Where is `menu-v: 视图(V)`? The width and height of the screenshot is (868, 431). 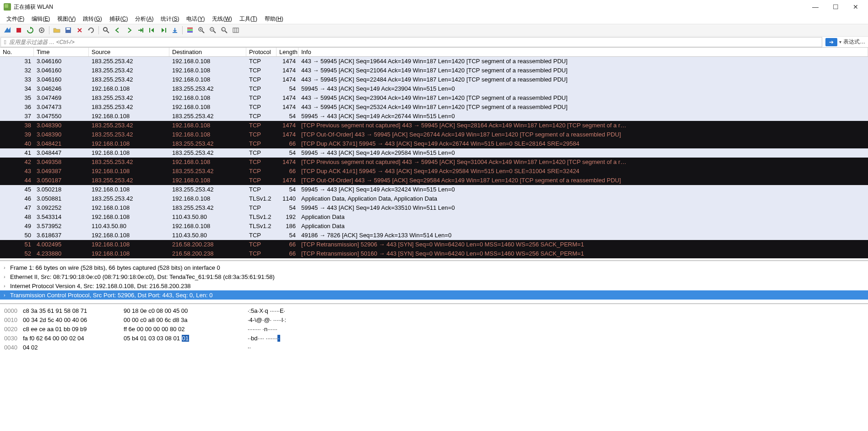 menu-v: 视图(V) is located at coordinates (66, 19).